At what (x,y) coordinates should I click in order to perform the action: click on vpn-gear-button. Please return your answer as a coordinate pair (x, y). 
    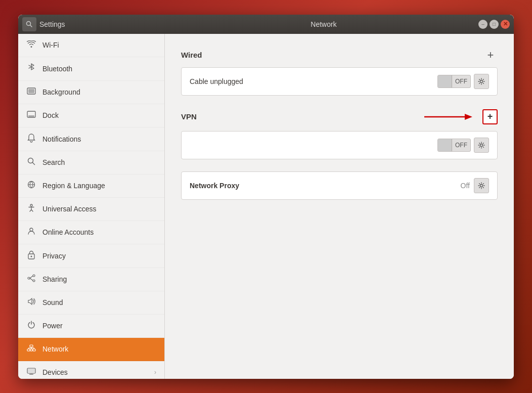
    Looking at the image, I should click on (481, 145).